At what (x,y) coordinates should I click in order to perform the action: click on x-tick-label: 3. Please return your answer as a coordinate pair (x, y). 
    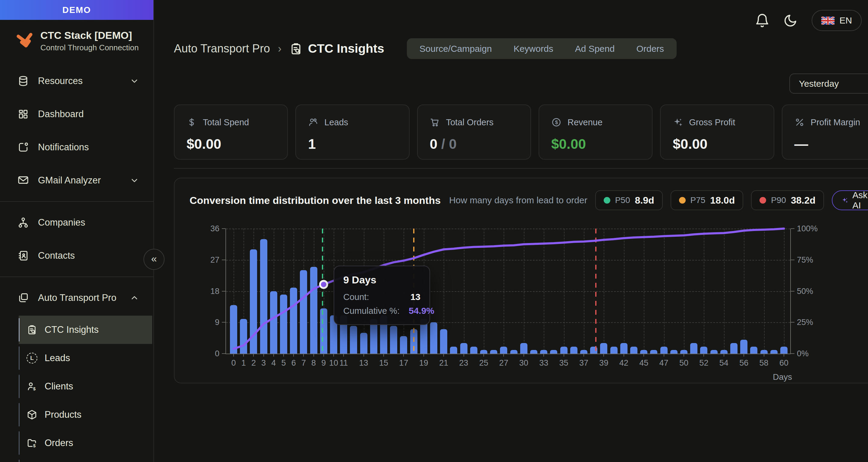
    Looking at the image, I should click on (264, 363).